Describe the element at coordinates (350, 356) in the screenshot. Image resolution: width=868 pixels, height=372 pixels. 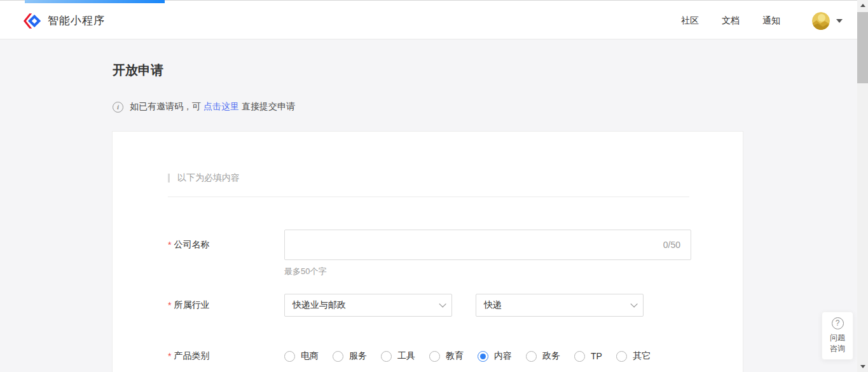
I see `radio-option-service: 服务` at that location.